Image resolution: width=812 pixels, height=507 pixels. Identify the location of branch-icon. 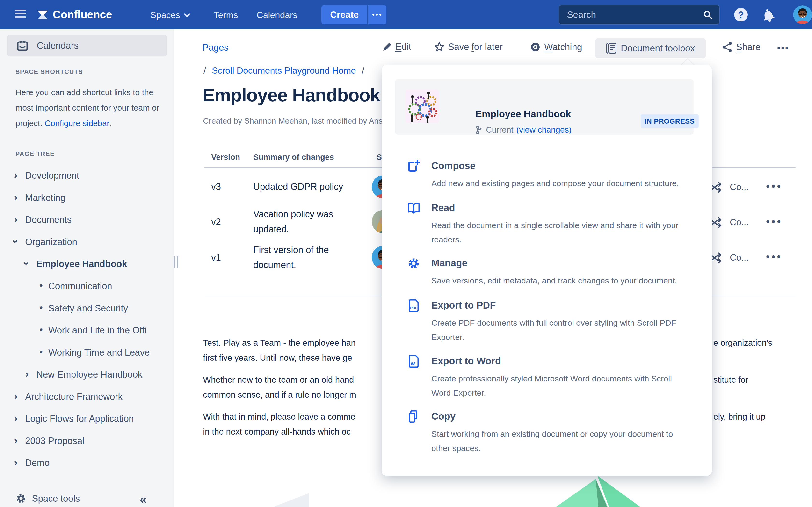
(479, 130).